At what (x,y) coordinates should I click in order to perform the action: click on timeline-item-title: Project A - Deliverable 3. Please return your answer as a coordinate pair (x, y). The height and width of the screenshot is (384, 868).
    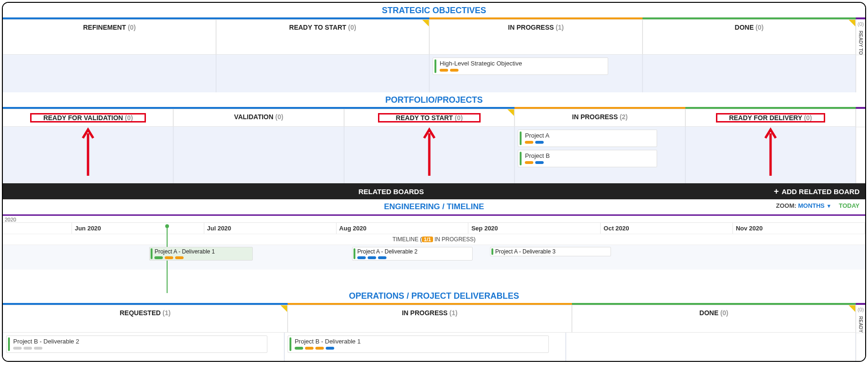
    Looking at the image, I should click on (525, 252).